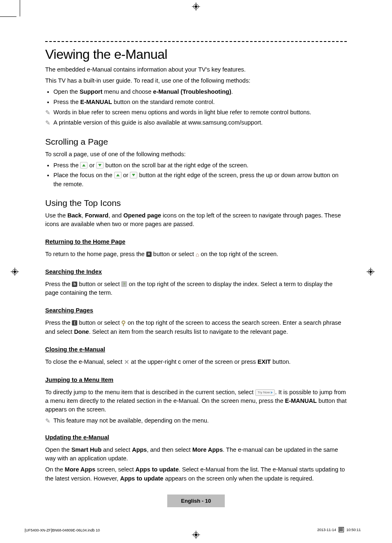  Describe the element at coordinates (196, 362) in the screenshot. I see `closing-text: To close the e-Manual, select ✕ at the u…` at that location.